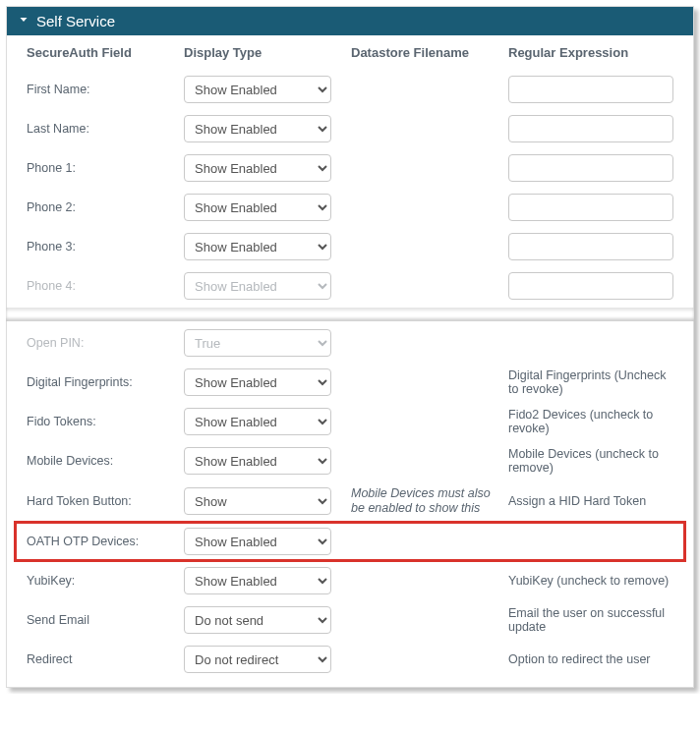 The width and height of the screenshot is (700, 734). I want to click on field-label: Phone 2:, so click(100, 207).